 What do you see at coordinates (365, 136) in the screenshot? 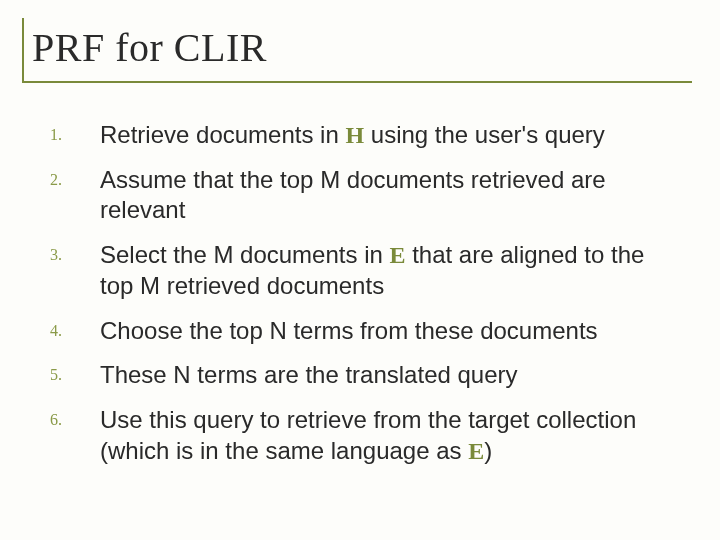
I see `list-item: 1. Retrieve documents in H using the use…` at bounding box center [365, 136].